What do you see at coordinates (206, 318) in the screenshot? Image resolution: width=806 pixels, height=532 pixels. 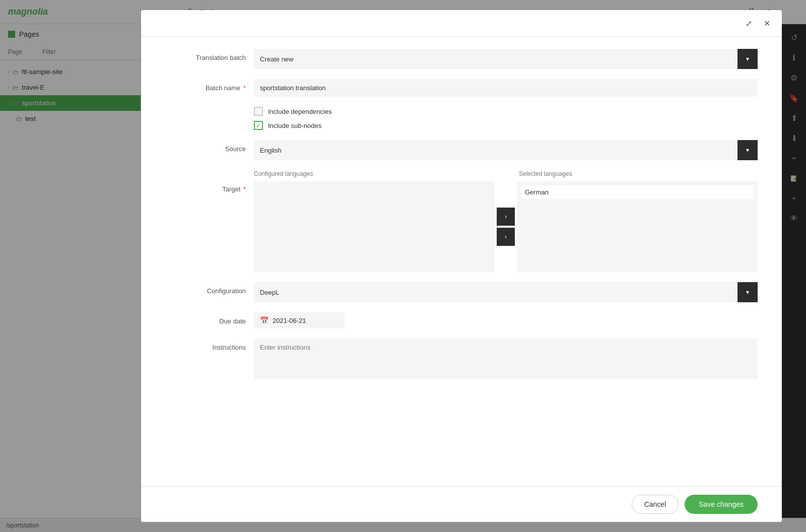 I see `due-date-label: Due date` at bounding box center [206, 318].